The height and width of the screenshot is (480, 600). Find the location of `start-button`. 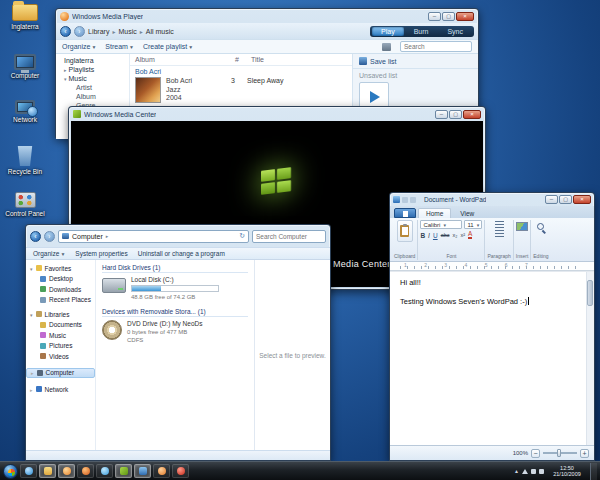

start-button is located at coordinates (10, 472).